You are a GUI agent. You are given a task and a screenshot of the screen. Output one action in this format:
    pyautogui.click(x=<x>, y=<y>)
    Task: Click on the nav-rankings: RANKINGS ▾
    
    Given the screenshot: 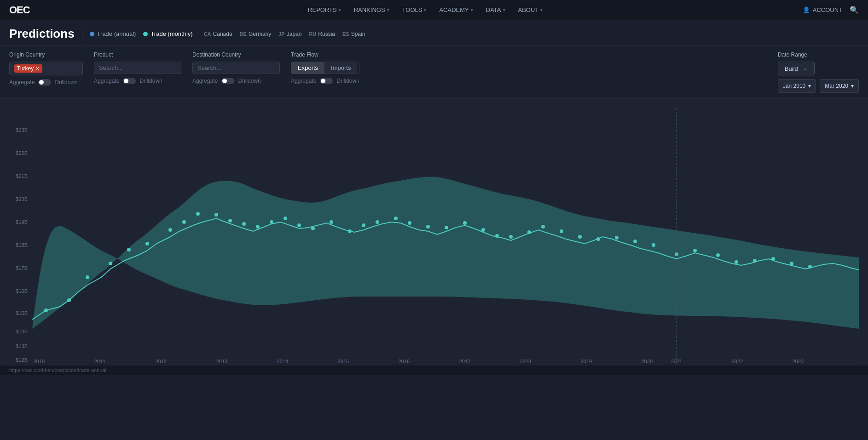 What is the action you would take?
    pyautogui.click(x=372, y=10)
    